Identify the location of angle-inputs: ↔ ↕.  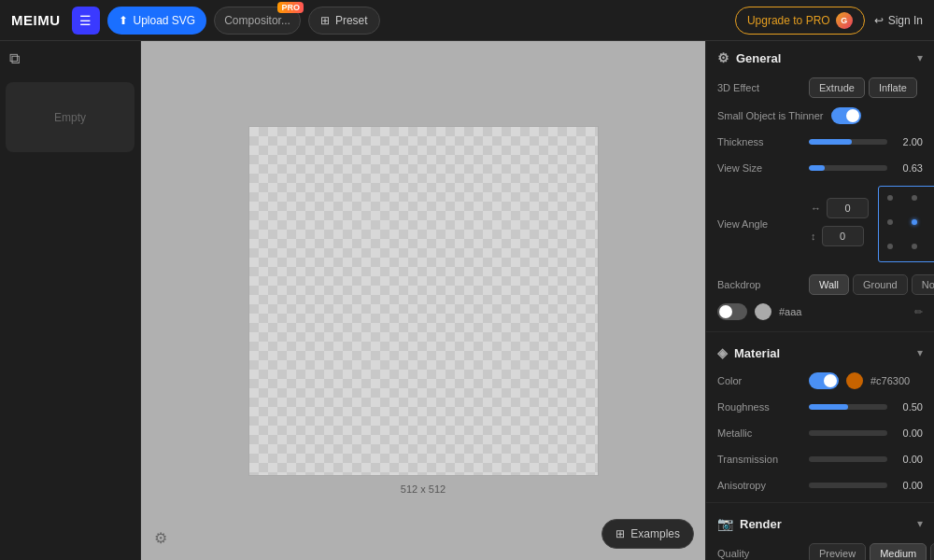
(840, 224).